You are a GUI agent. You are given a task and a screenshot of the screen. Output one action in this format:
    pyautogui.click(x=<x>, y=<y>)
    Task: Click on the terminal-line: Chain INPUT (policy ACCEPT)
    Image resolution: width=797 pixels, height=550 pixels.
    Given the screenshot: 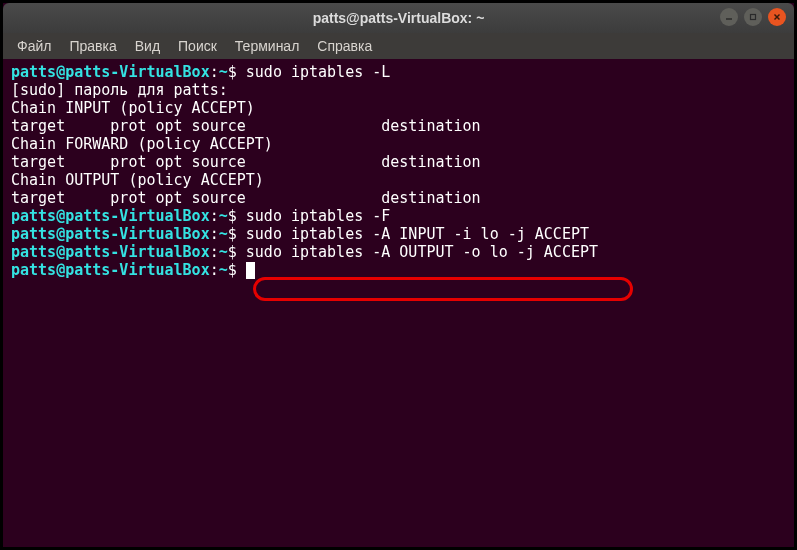 What is the action you would take?
    pyautogui.click(x=398, y=108)
    